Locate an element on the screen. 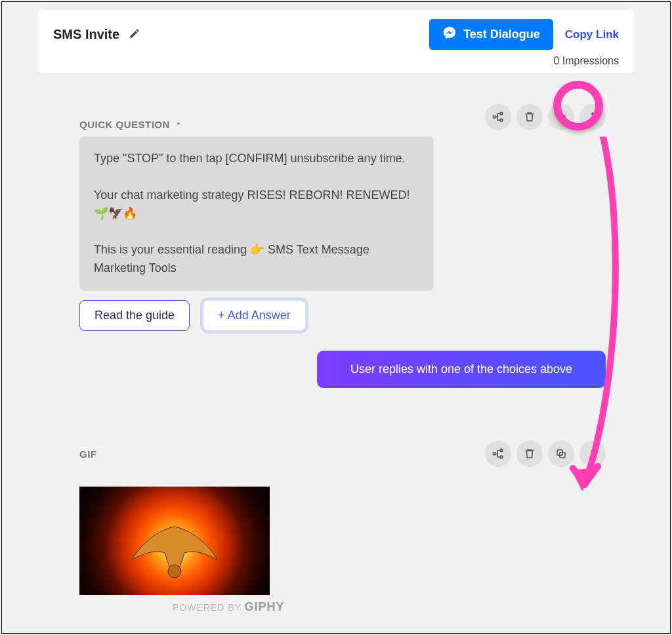 This screenshot has height=635, width=672. edit-icon is located at coordinates (135, 35).